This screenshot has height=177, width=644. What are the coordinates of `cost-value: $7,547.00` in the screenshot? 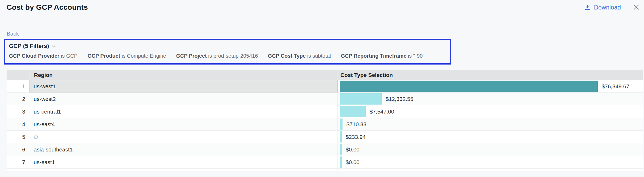 It's located at (382, 112).